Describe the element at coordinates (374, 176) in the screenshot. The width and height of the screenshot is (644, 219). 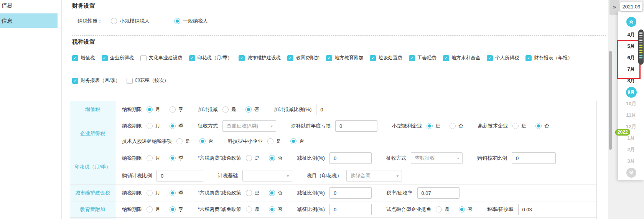
I see `dropdown-select: 购销合同▾` at that location.